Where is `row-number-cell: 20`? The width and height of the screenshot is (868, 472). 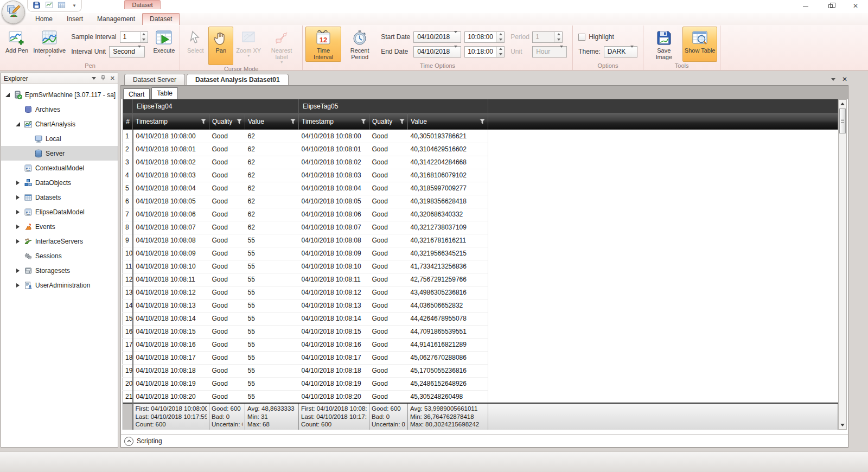 row-number-cell: 20 is located at coordinates (128, 384).